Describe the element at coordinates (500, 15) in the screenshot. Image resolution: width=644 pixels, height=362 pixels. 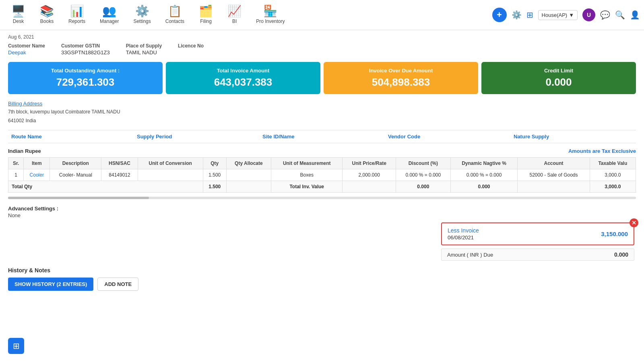
I see `add-button: +` at that location.